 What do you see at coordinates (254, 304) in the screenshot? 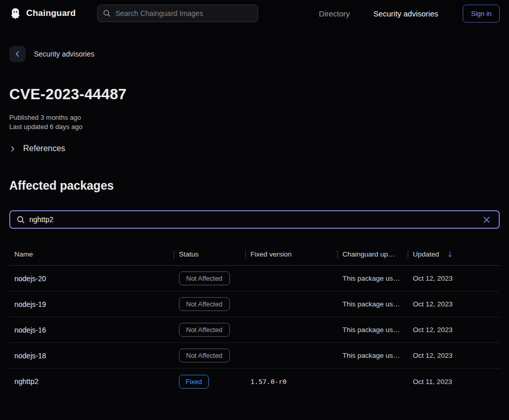
I see `table-row: nodejs-19 Not Affected This package us… …` at bounding box center [254, 304].